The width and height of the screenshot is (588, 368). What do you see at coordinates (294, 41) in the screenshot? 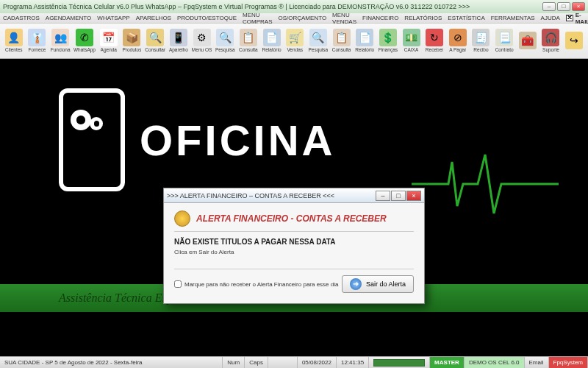
I see `toolbar: 👤Clientes👔Fornece👥Funciona✆WhatsApp📅Agen…` at bounding box center [294, 41].